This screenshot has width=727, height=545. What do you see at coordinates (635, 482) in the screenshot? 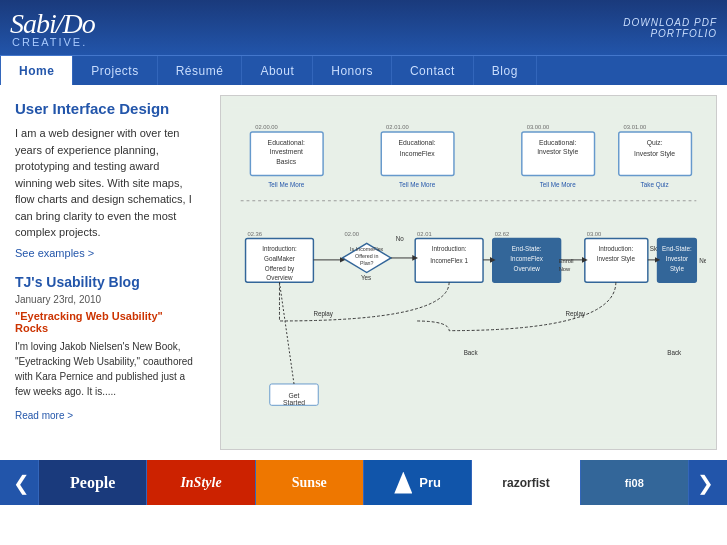
I see `client-fi08: fi08` at bounding box center [635, 482].